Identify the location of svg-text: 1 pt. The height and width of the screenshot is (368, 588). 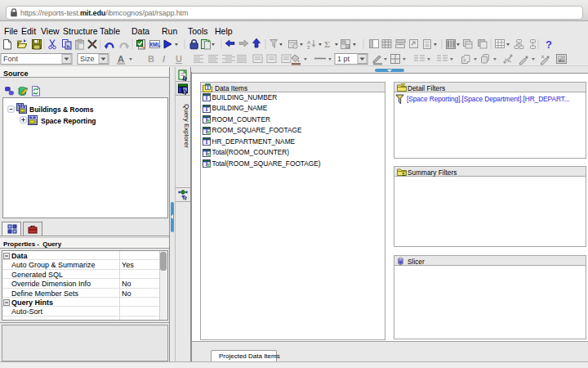
(344, 59).